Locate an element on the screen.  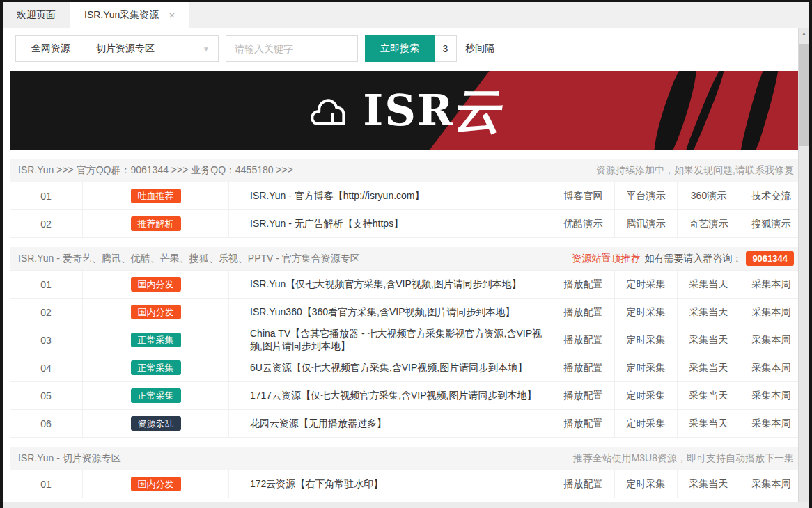
section-note-highlight: 资源站置顶推荐 is located at coordinates (606, 259).